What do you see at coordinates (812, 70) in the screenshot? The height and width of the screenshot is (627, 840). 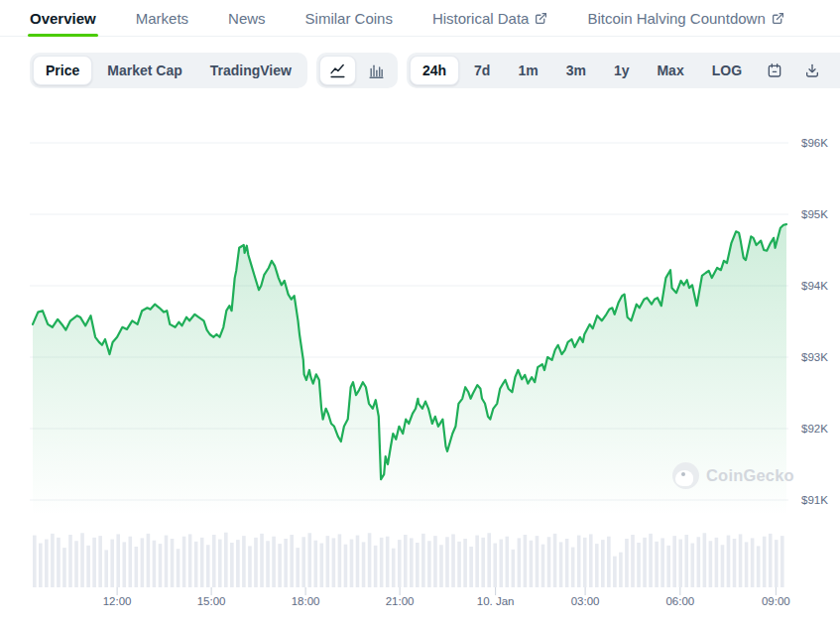 I see `download-chart-button` at bounding box center [812, 70].